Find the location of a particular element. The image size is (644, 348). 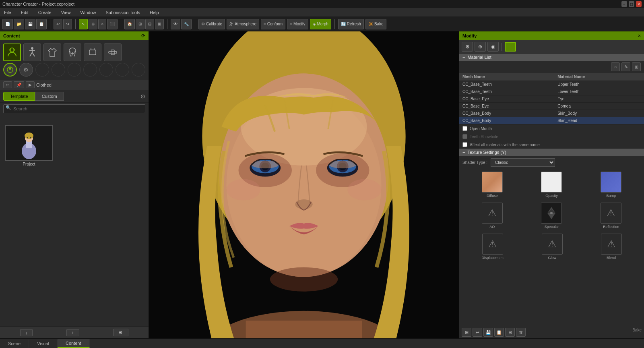

template-tab: Template is located at coordinates (19, 96).